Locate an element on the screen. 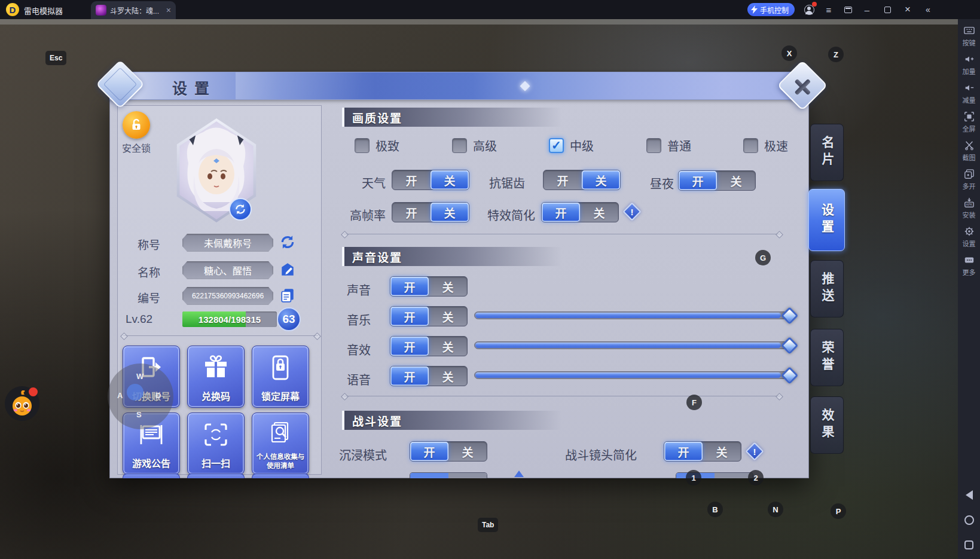  section-divider is located at coordinates (562, 234).